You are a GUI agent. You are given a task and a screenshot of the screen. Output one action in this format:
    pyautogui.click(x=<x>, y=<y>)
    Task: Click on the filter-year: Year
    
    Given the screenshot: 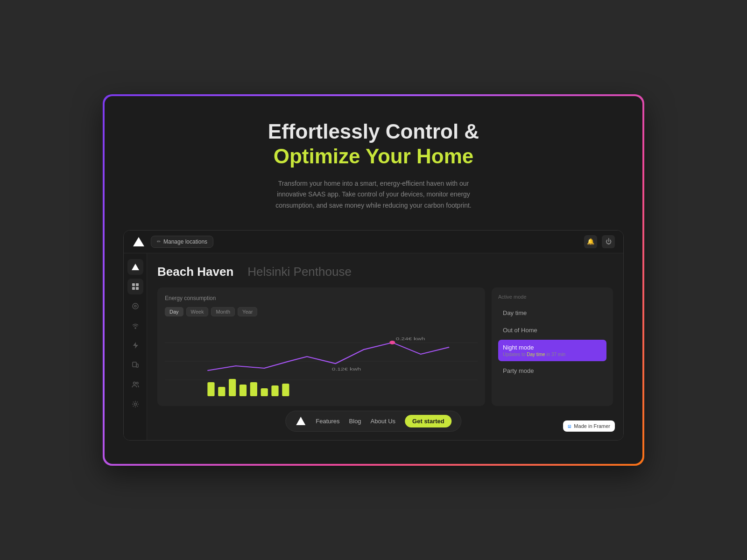 What is the action you would take?
    pyautogui.click(x=247, y=312)
    